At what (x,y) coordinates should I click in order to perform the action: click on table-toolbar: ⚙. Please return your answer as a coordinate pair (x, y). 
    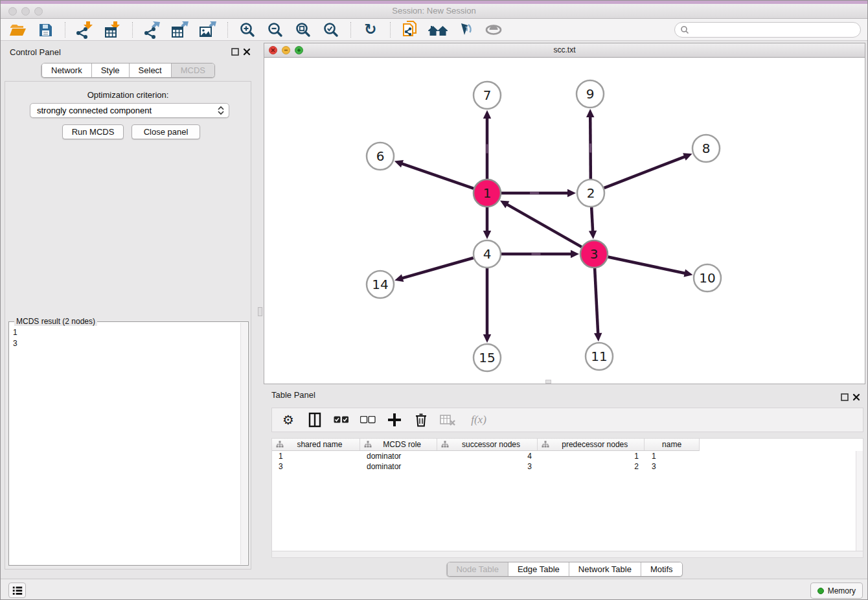
    Looking at the image, I should click on (567, 420).